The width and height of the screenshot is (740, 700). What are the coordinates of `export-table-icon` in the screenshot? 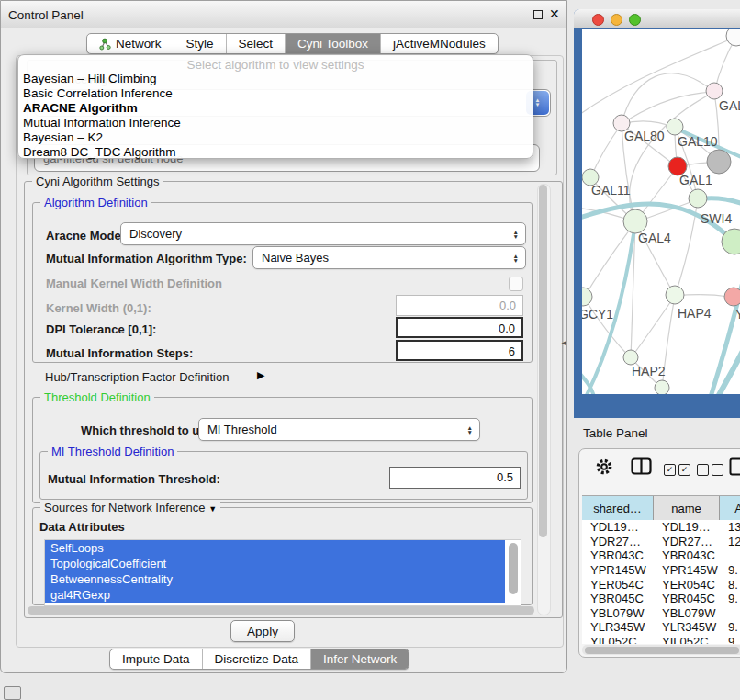 It's located at (734, 469).